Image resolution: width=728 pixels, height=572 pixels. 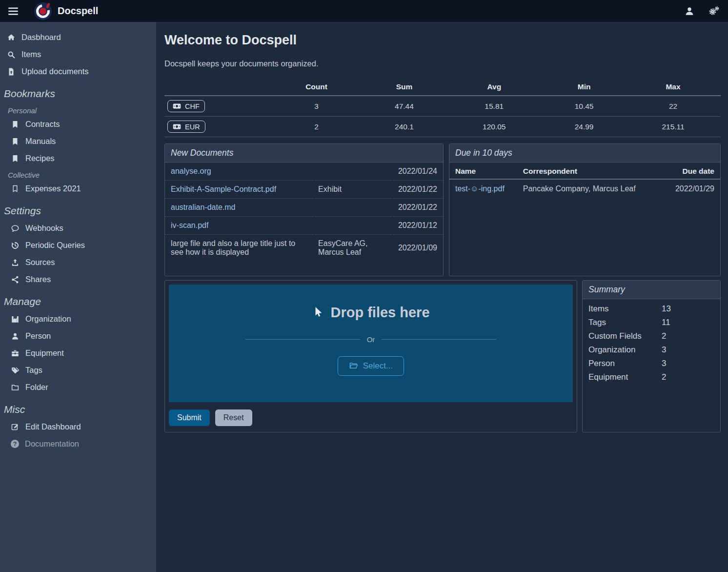 What do you see at coordinates (585, 188) in the screenshot?
I see `table-row: test-☺-ing.pdf Pancake Company, Marcus L…` at bounding box center [585, 188].